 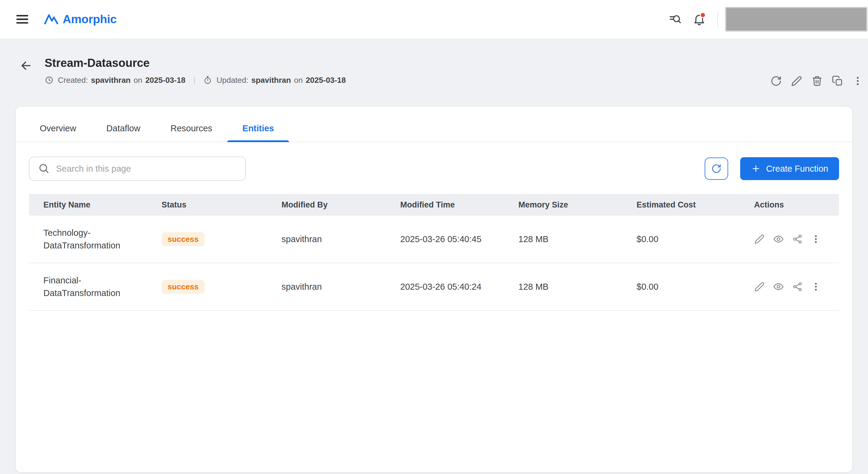 What do you see at coordinates (73, 80) in the screenshot?
I see `created-label: Created:` at bounding box center [73, 80].